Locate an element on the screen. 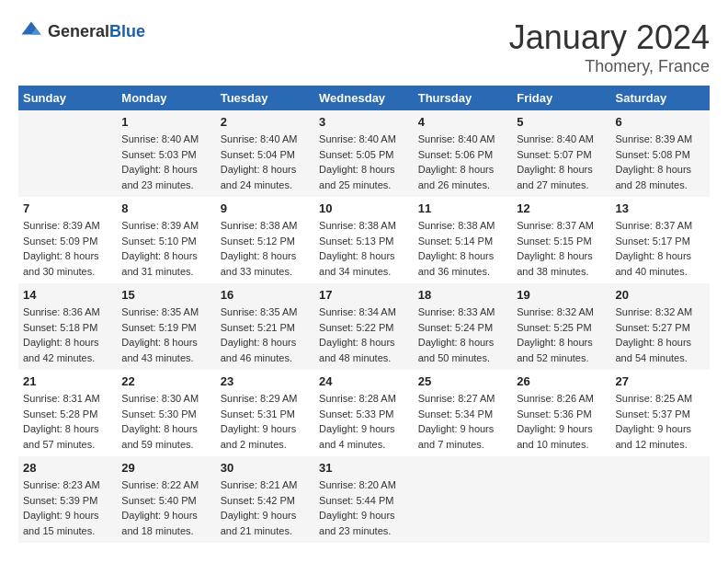 The height and width of the screenshot is (563, 728). calendar-cell: 21Sunrise: 8:31 AMSunset: 5:28 PMDayligh… is located at coordinates (68, 413).